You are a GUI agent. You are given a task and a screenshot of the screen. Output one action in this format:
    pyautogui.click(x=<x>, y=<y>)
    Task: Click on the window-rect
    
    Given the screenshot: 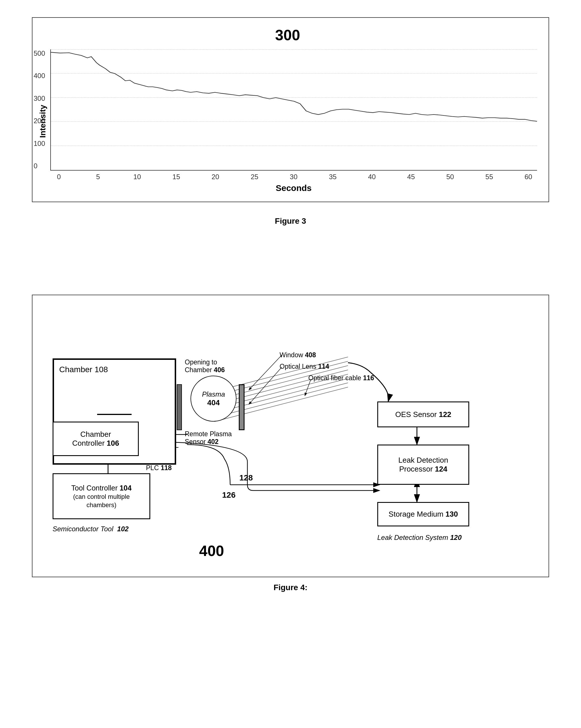 What is the action you would take?
    pyautogui.click(x=242, y=407)
    